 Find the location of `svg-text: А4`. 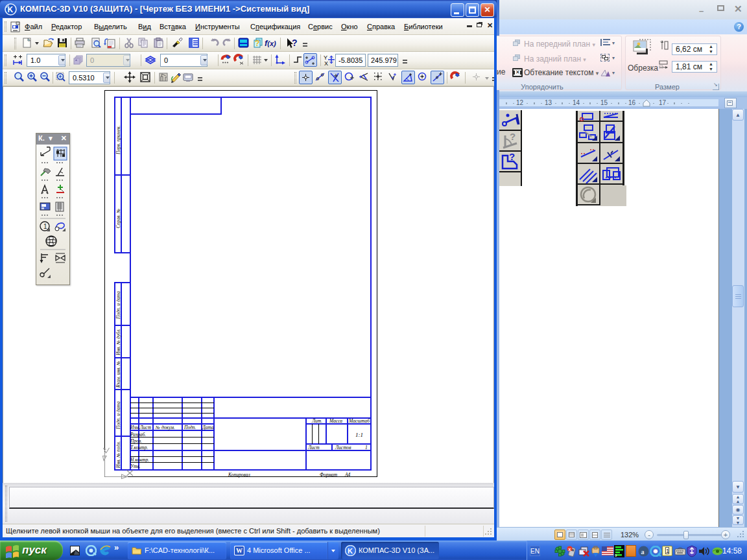

svg-text: А4 is located at coordinates (348, 474).